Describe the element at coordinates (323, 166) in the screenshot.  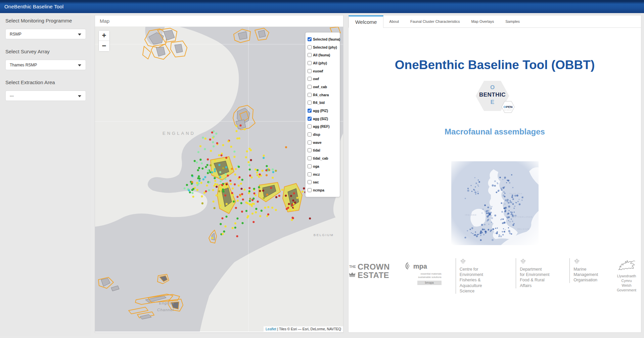
I see `layer-checkbox-oga: oga` at that location.